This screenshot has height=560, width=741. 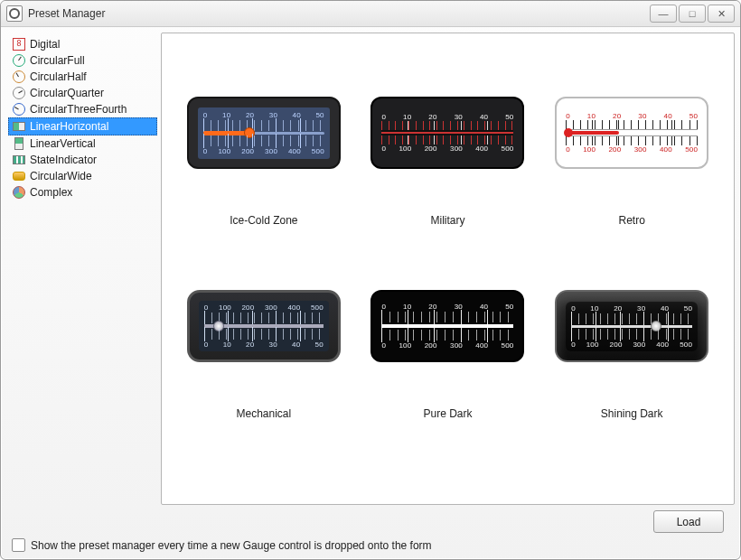 I want to click on circular-full-icon, so click(x=19, y=61).